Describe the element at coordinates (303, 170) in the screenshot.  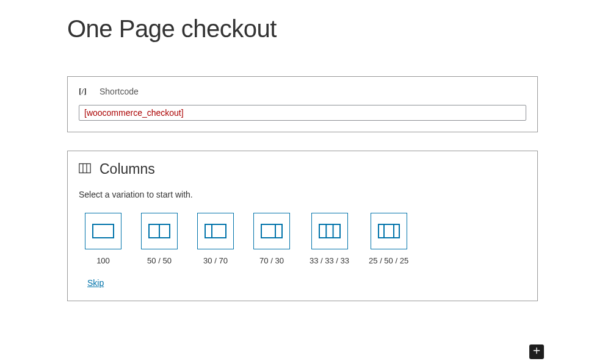
I see `columns-block-header: Columns` at that location.